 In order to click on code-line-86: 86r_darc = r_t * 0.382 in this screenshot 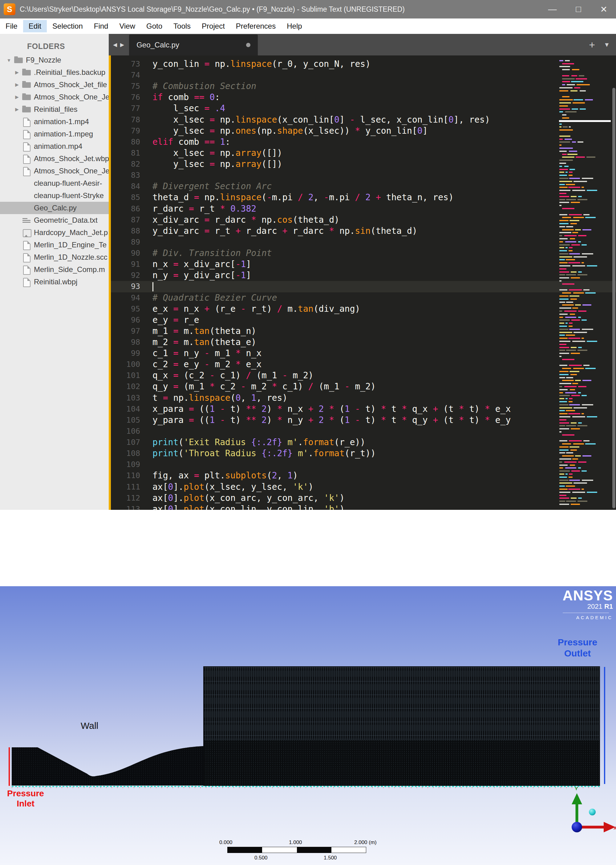, I will do `click(363, 209)`.